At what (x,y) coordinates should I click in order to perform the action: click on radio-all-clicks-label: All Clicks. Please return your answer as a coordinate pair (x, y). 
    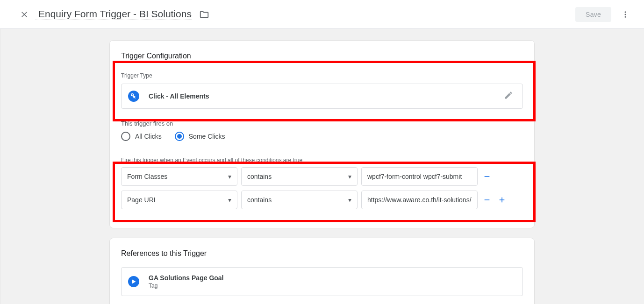
    Looking at the image, I should click on (149, 136).